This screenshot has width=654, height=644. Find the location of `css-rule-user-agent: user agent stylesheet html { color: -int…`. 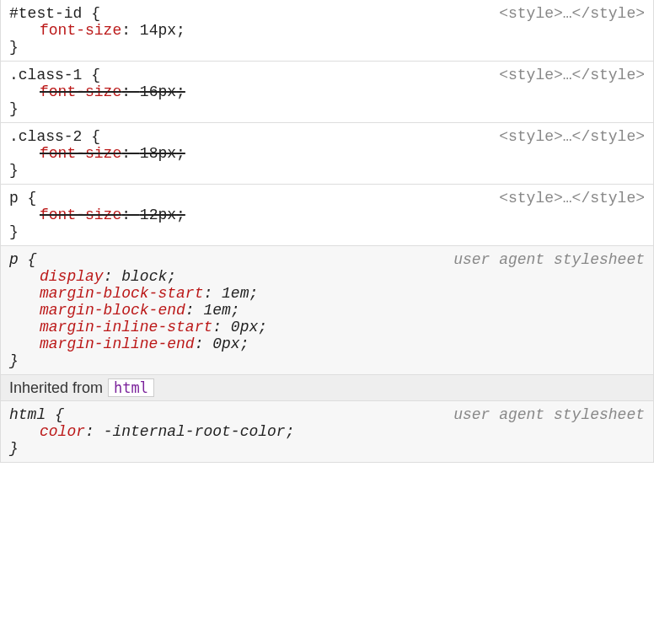

css-rule-user-agent: user agent stylesheet html { color: -int… is located at coordinates (327, 432).